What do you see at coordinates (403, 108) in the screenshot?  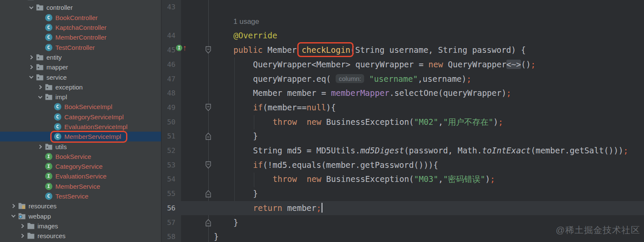 I see `code-line-49: 49if(member==null){` at bounding box center [403, 108].